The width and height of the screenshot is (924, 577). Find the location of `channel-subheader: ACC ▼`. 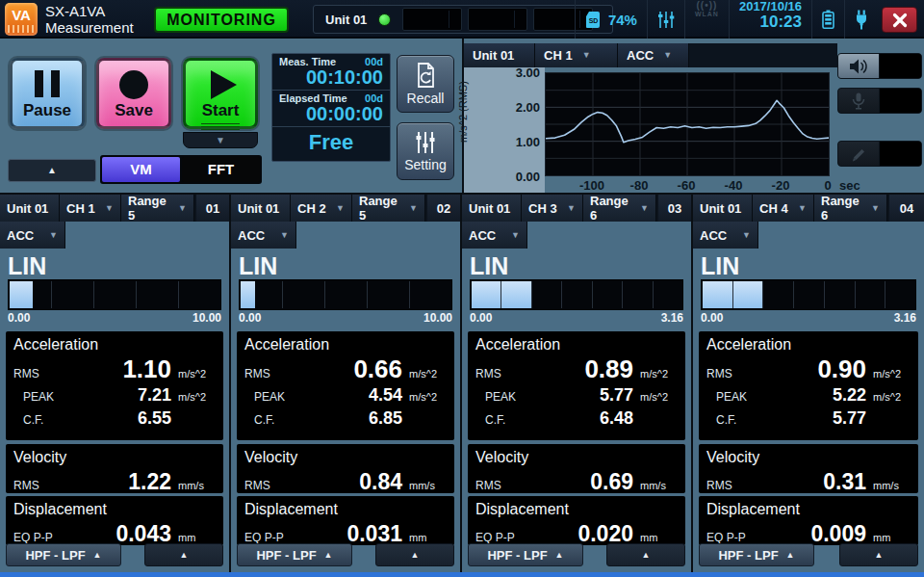

channel-subheader: ACC ▼ is located at coordinates (346, 235).